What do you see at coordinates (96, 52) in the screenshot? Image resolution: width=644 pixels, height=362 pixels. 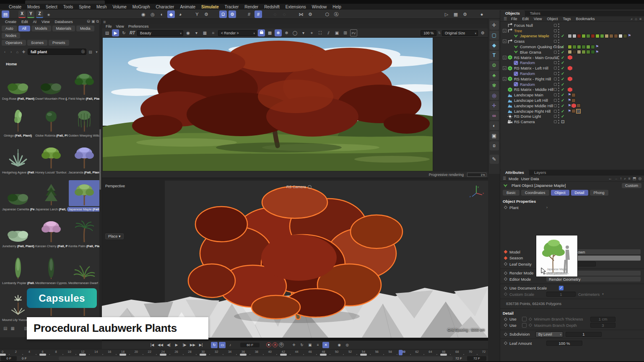 I see `chevron-down-icon: ▾` at bounding box center [96, 52].